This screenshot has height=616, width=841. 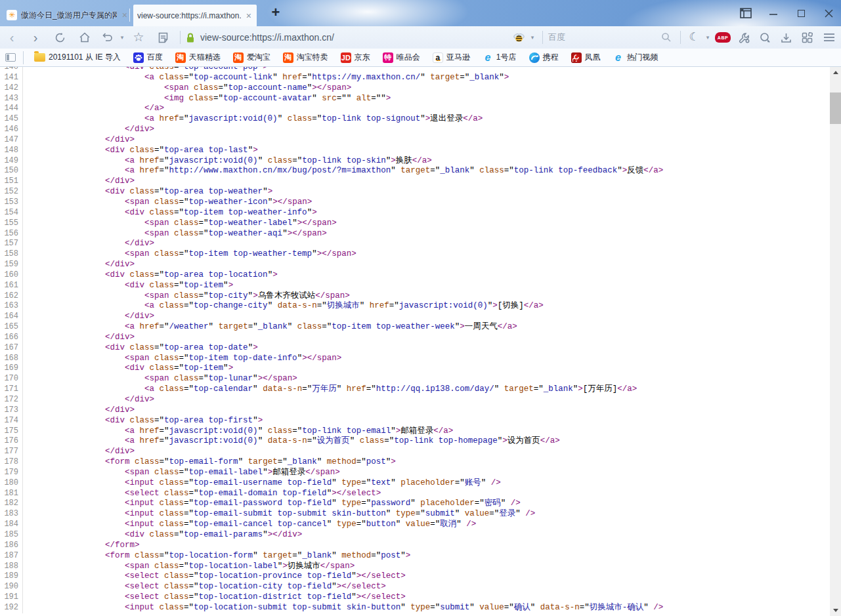 I want to click on source-line: 161 <div class="top-item">, so click(x=420, y=286).